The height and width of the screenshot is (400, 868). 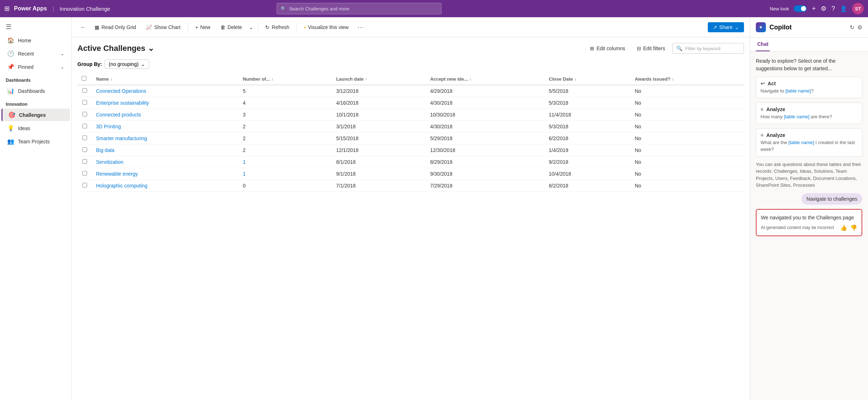 I want to click on innovation-section-label: Innovation, so click(x=36, y=103).